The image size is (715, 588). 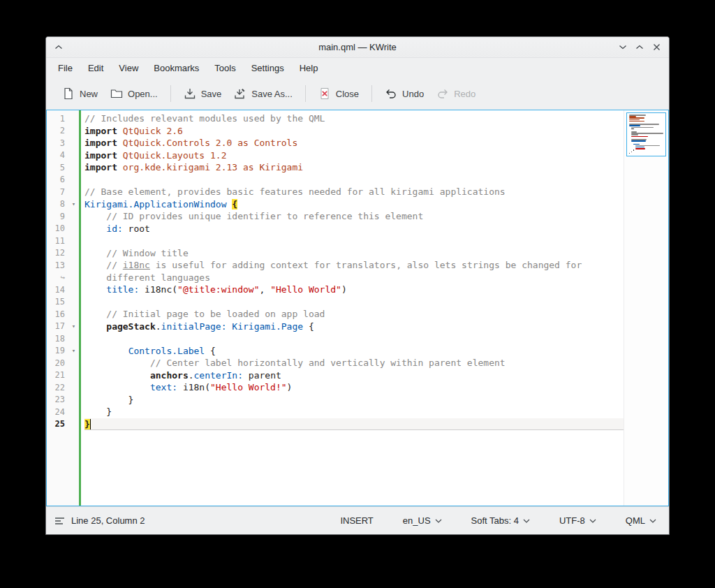 I want to click on code-line: import QtQuick.Controls 2.0 as Controls, so click(x=354, y=143).